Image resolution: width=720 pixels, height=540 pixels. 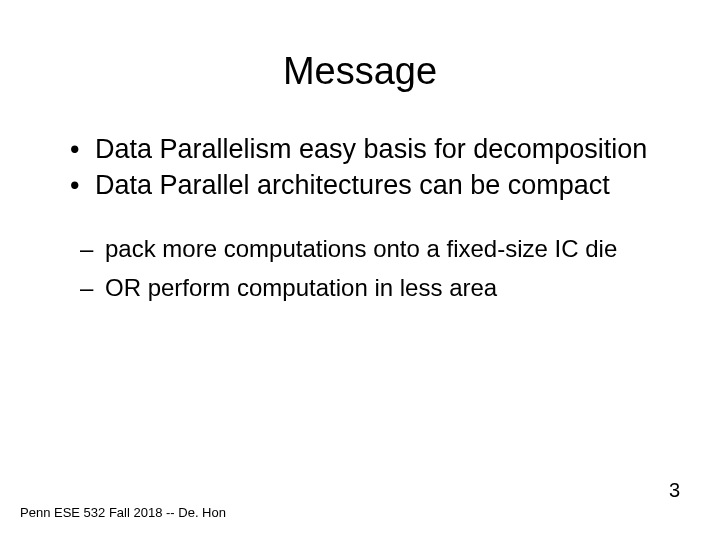 What do you see at coordinates (375, 288) in the screenshot?
I see `sub-bullet-item: OR perform computation in less area` at bounding box center [375, 288].